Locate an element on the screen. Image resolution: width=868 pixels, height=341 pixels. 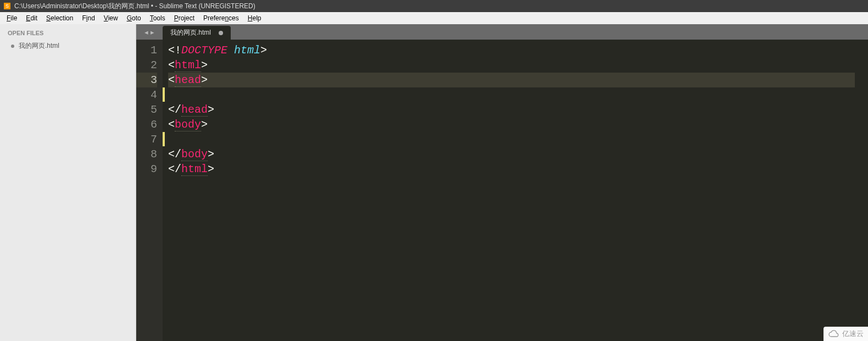
tab-nav: ◂ ▸ is located at coordinates (149, 32).